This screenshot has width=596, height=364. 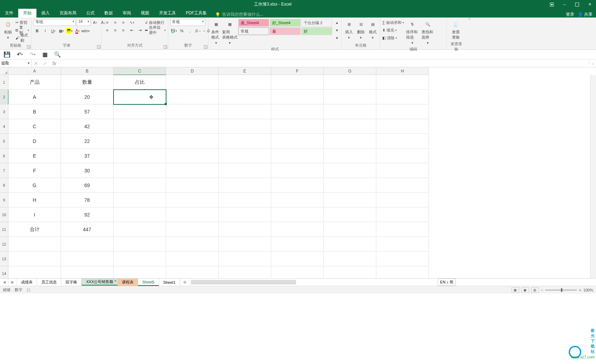 What do you see at coordinates (87, 185) in the screenshot?
I see `cell: 69` at bounding box center [87, 185].